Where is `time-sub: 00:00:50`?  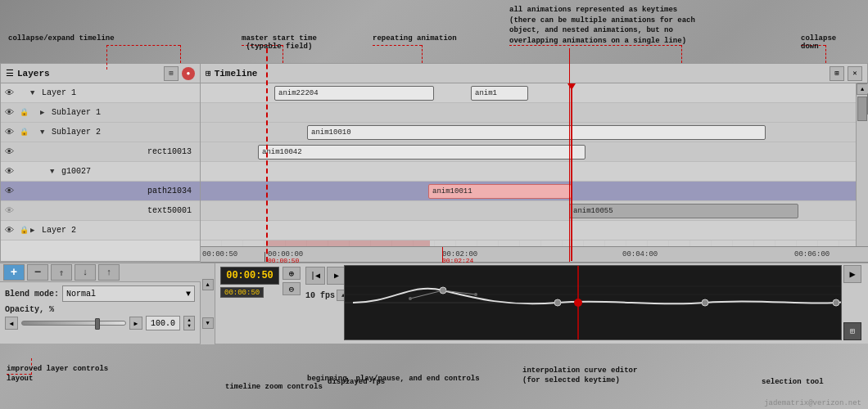
time-sub: 00:00:50 is located at coordinates (242, 293).